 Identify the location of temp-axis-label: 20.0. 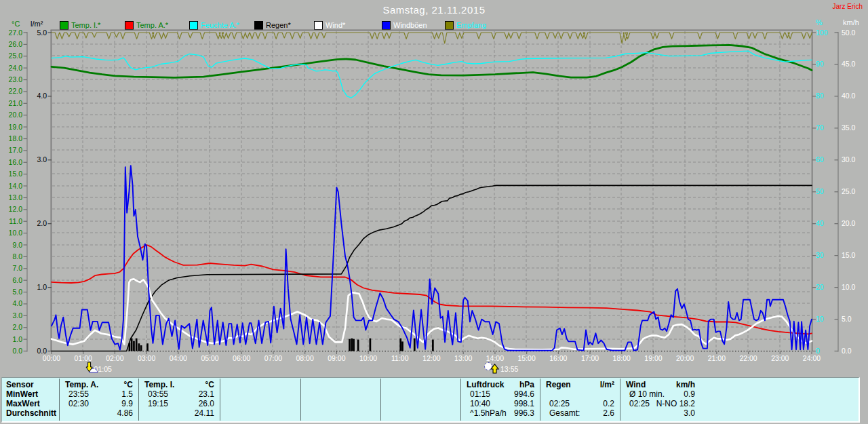
(16, 115).